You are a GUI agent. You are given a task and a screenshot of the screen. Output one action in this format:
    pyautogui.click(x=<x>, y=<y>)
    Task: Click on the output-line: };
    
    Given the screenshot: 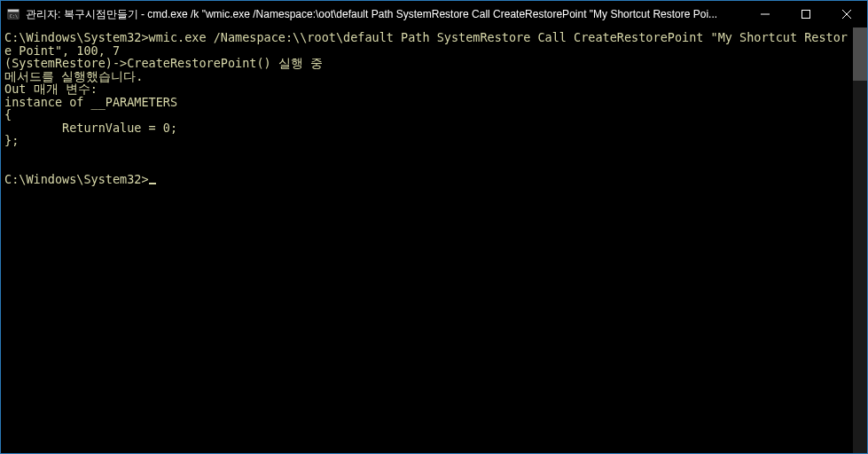 What is the action you would take?
    pyautogui.click(x=12, y=140)
    